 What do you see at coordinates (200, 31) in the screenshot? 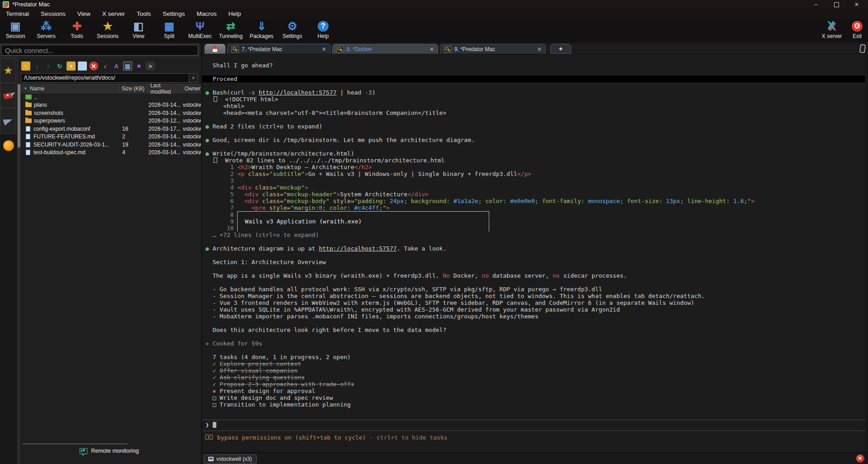
I see `toolbar-multiexec-button: ΨMultiExec` at bounding box center [200, 31].